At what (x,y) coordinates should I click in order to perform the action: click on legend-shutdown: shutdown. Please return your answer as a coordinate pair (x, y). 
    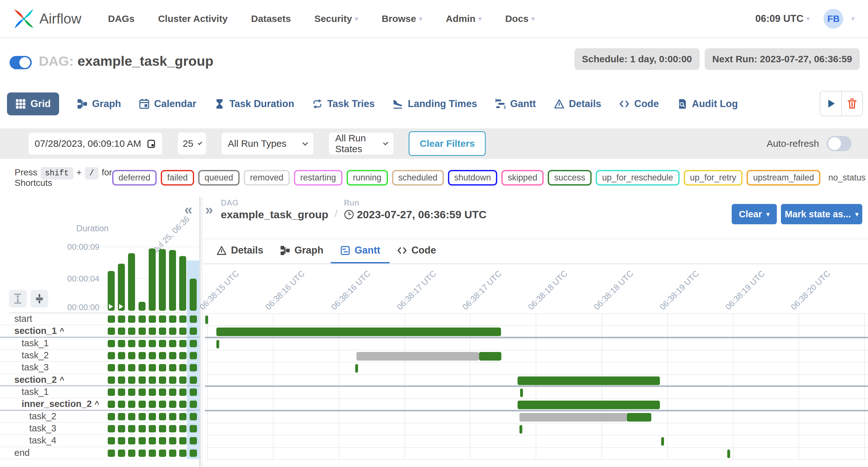
    Looking at the image, I should click on (473, 178).